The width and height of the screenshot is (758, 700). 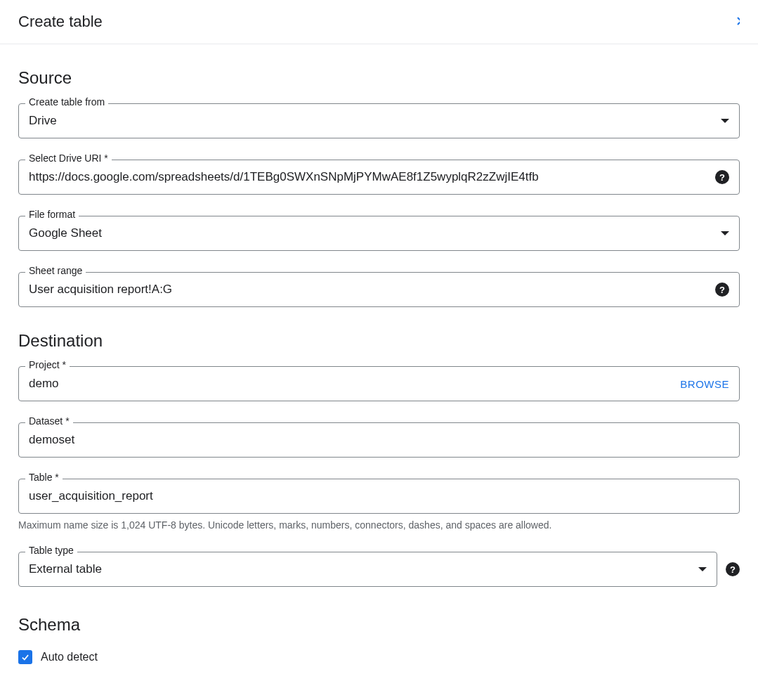 I want to click on file-format-label: File format, so click(x=52, y=214).